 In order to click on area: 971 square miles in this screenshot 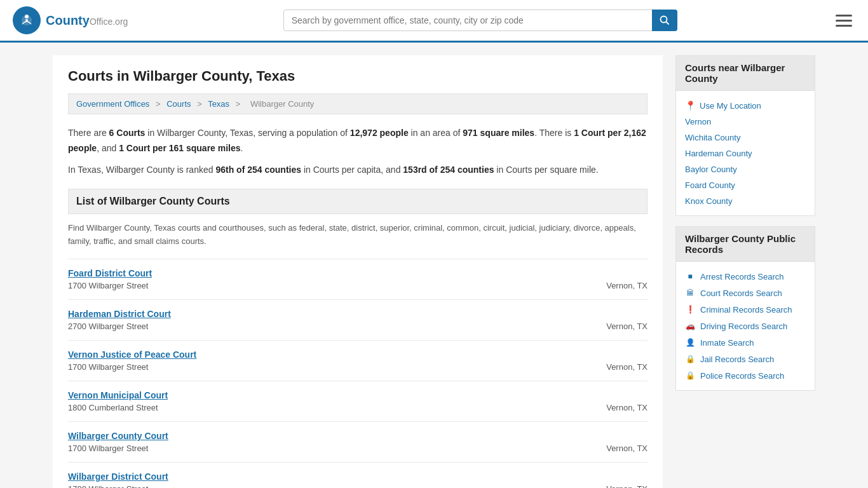, I will do `click(498, 133)`.